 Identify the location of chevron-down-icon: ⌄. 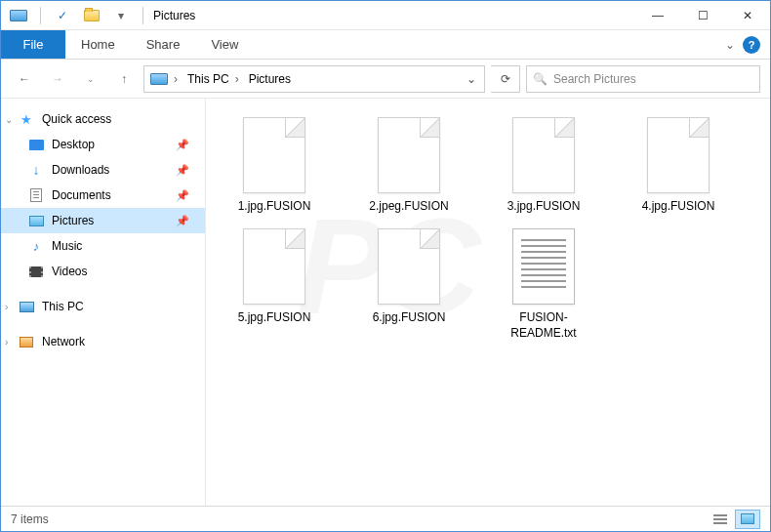
(9, 119).